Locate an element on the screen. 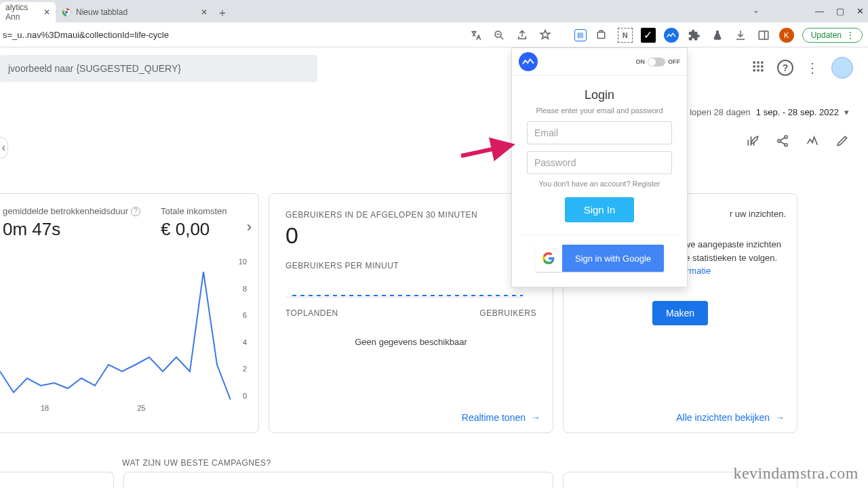 This screenshot has width=868, height=488. chevron-down-icon: ▾ is located at coordinates (846, 113).